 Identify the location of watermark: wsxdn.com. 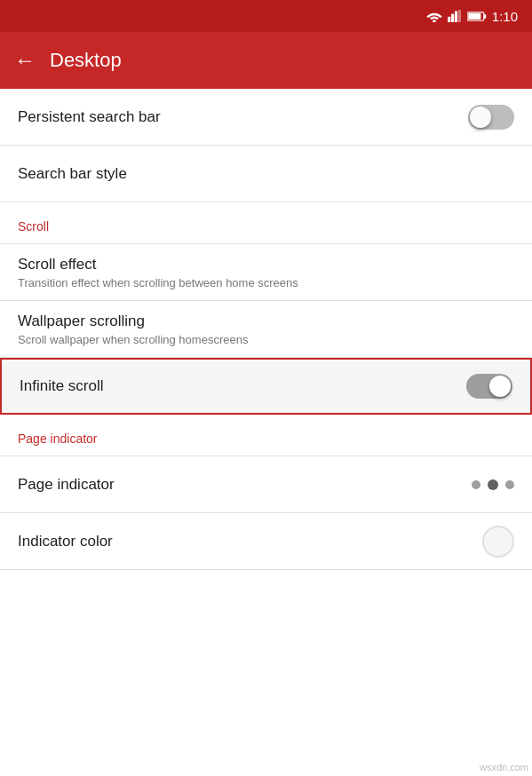
(504, 767).